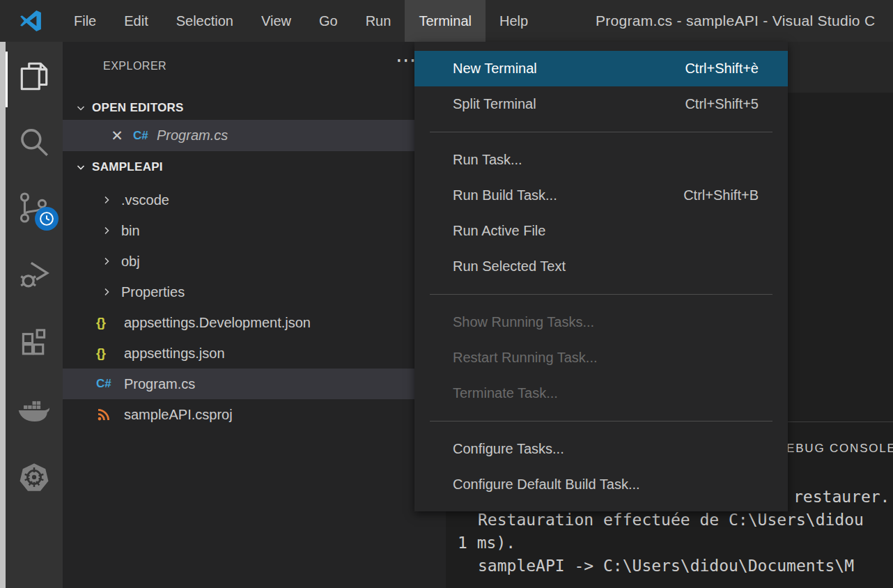 The image size is (893, 588). I want to click on tree-item-label: .vscode, so click(145, 201).